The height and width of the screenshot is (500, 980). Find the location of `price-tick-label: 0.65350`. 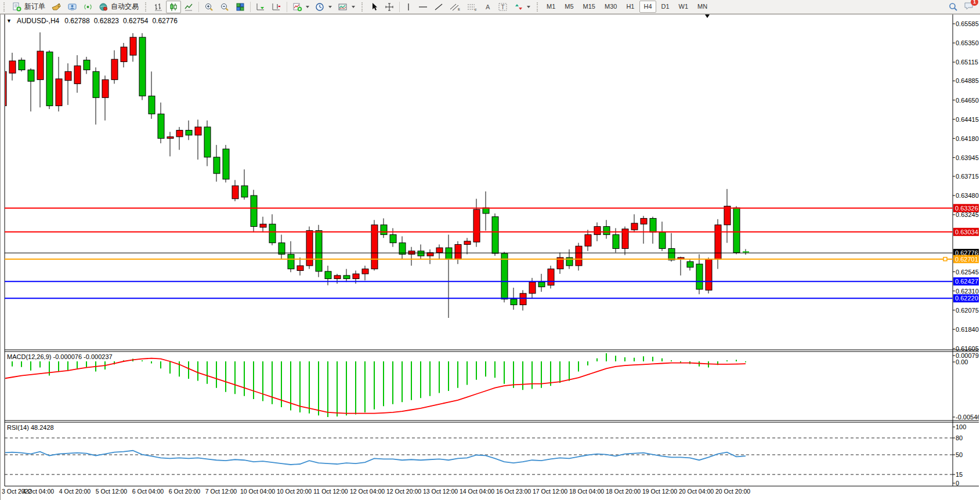

price-tick-label: 0.65350 is located at coordinates (967, 43).